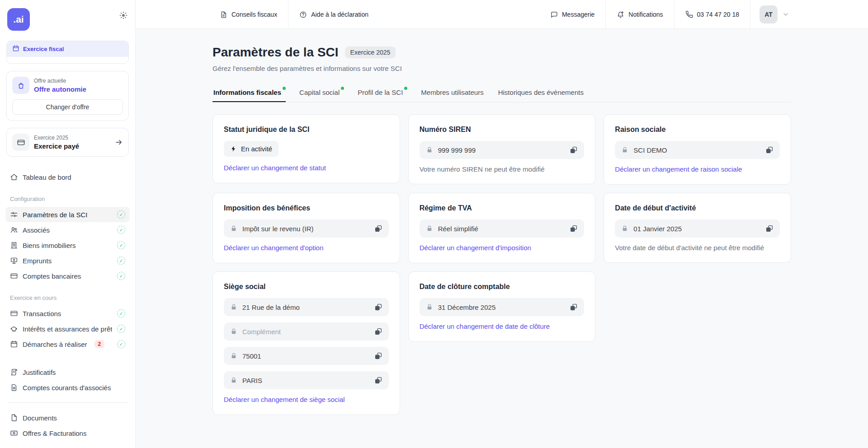 Image resolution: width=868 pixels, height=448 pixels. What do you see at coordinates (118, 63) in the screenshot?
I see `next-year-button` at bounding box center [118, 63].